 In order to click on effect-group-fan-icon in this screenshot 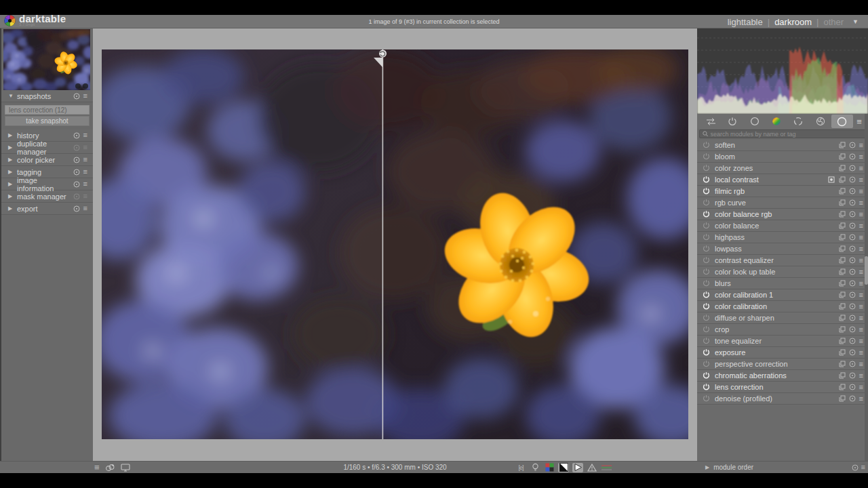, I will do `click(820, 121)`.